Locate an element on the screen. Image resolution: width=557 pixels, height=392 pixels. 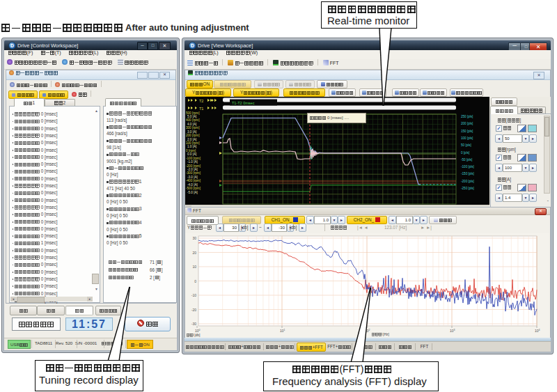
svg-text: -2.0 [A] is located at coordinates (192, 170).